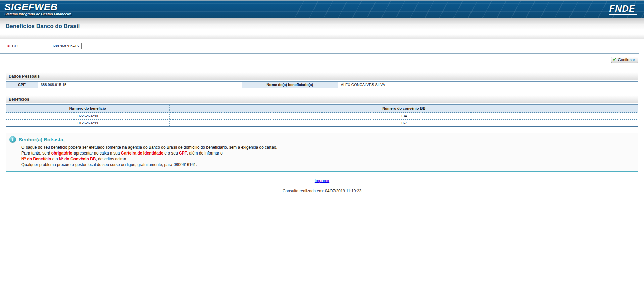 The height and width of the screenshot is (308, 644). I want to click on app-subtitle: Sistema Integrado de Gestão Financeira, so click(38, 14).